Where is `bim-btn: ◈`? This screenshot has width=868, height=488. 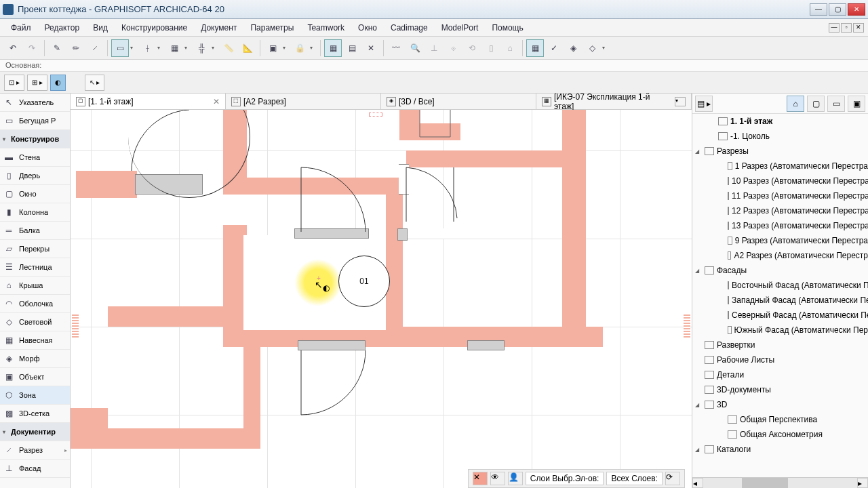 bim-btn: ◈ is located at coordinates (573, 48).